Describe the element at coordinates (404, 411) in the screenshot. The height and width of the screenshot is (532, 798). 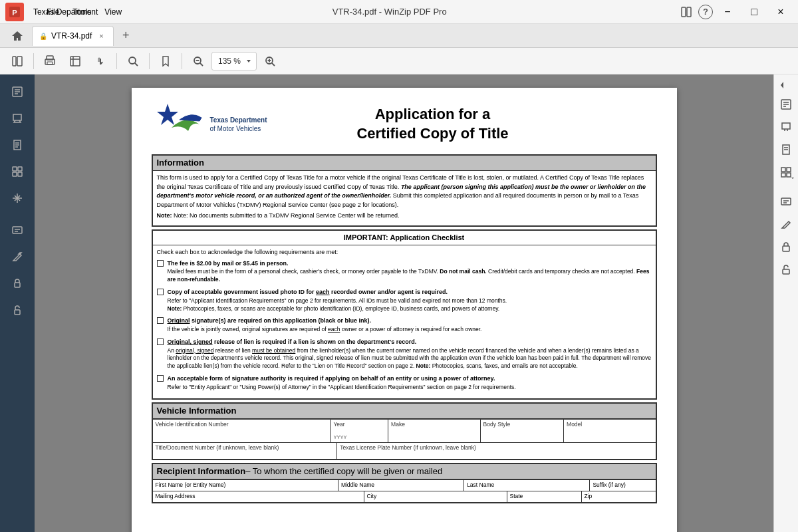
I see `vehicle-section-header: Vehicle Information` at that location.